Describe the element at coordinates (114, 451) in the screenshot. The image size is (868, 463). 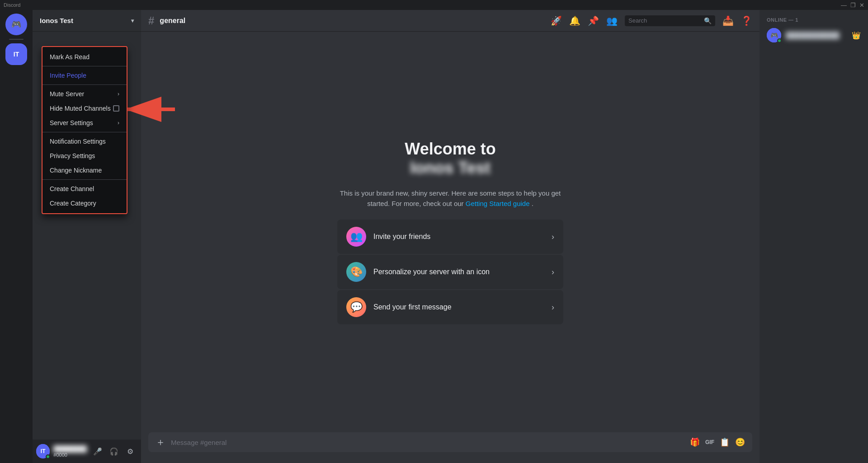
I see `user-controls: 🎤 🎧 ⚙` at that location.